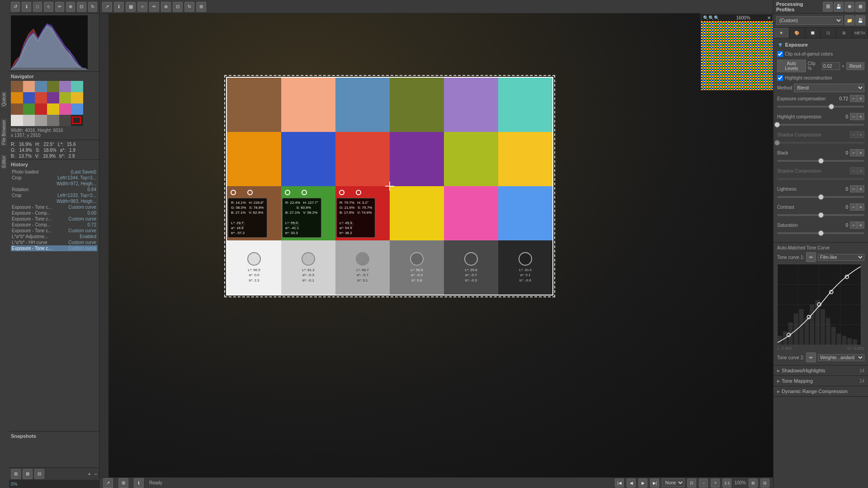 Image resolution: width=868 pixels, height=488 pixels. Describe the element at coordinates (93, 7) in the screenshot. I see `tool-rotate: ↻` at that location.